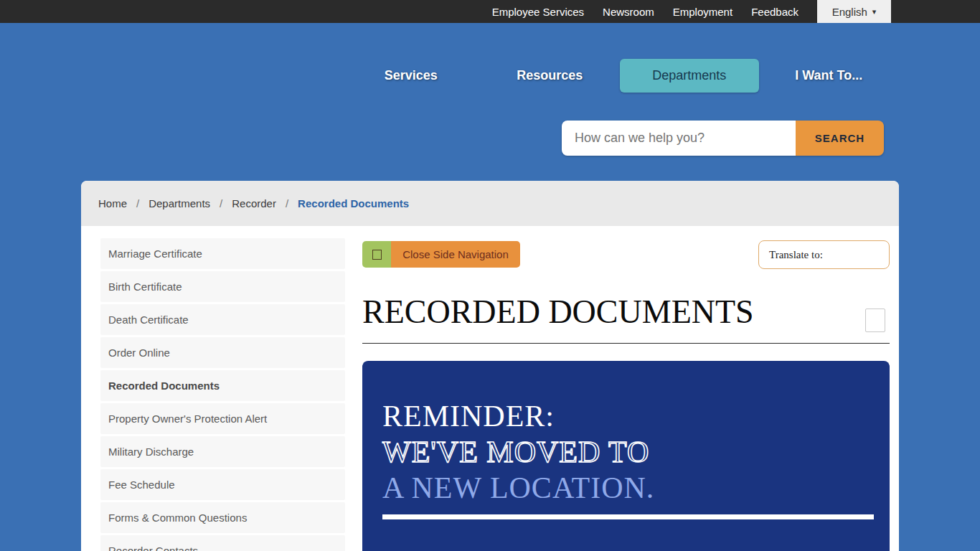 The image size is (980, 551). I want to click on topbar-link-feedback: Feedback, so click(775, 11).